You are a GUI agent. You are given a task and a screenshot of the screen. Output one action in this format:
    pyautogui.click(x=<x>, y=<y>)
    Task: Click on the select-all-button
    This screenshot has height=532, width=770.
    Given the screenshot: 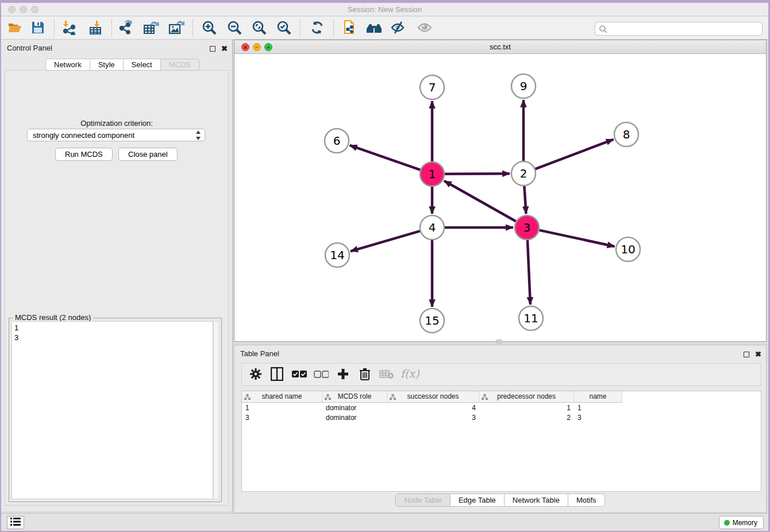 What is the action you would take?
    pyautogui.click(x=299, y=375)
    